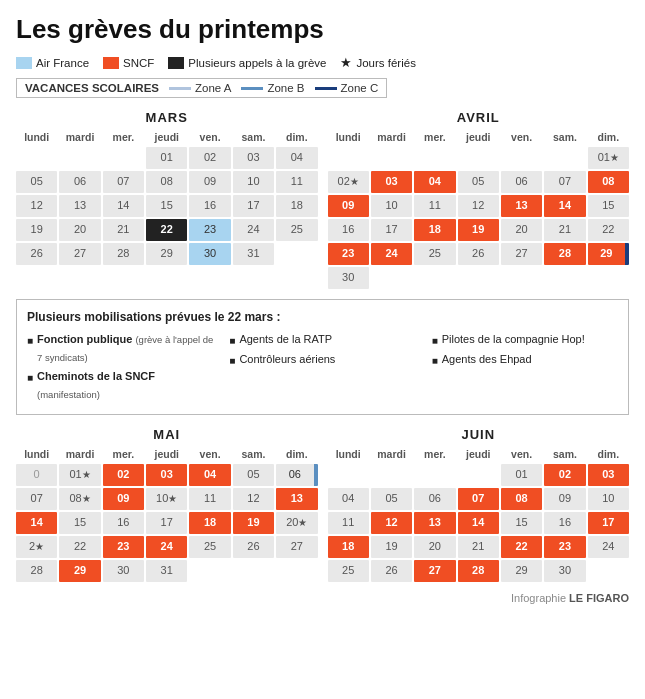 The image size is (645, 699). Describe the element at coordinates (564, 523) in the screenshot. I see `juin-16: 16` at that location.